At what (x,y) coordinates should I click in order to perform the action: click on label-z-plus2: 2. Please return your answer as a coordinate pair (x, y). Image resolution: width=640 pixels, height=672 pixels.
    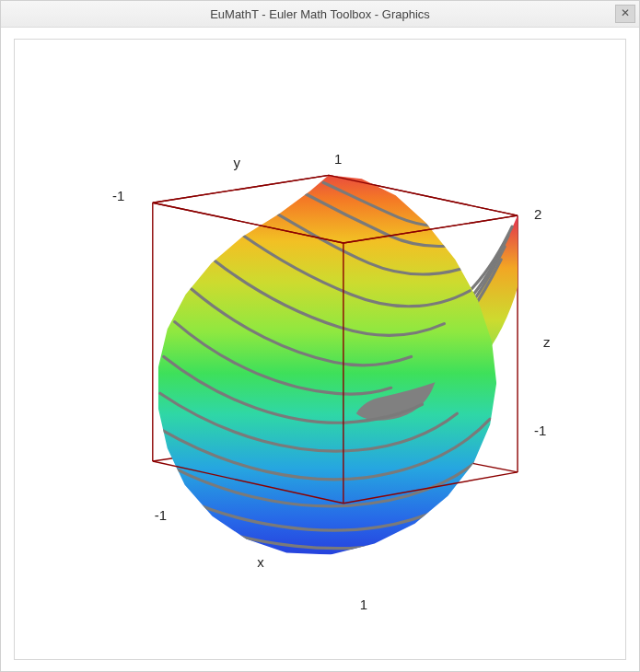
    Looking at the image, I should click on (538, 214).